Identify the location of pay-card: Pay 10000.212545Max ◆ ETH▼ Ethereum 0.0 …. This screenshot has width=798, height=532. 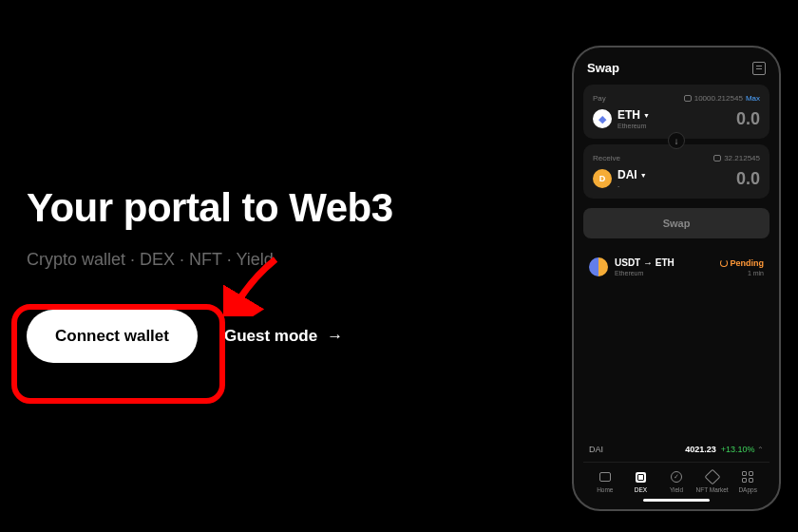
(676, 112).